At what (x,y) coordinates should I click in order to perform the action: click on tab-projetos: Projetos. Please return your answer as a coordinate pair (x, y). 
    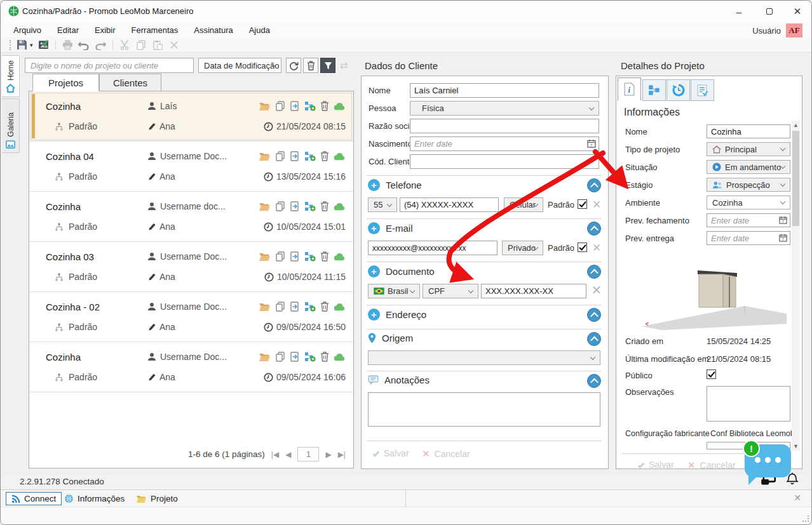
    Looking at the image, I should click on (66, 83).